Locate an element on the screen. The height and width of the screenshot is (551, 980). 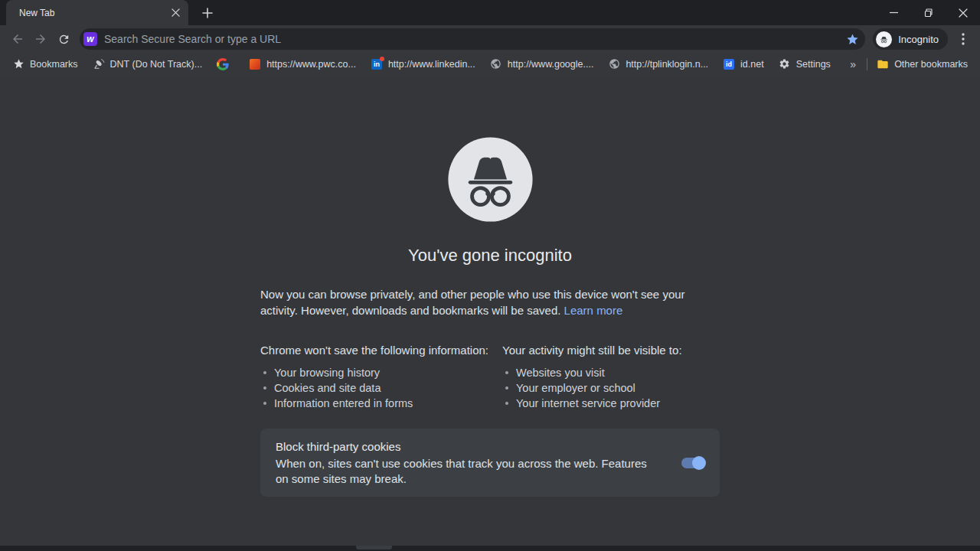
wont-save-title: Chrome won't save the following informat… is located at coordinates (381, 350).